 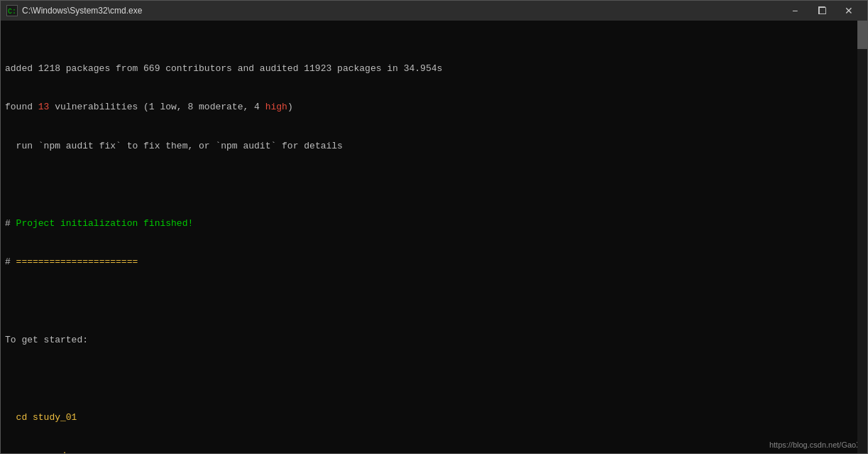 What do you see at coordinates (434, 69) in the screenshot?
I see `line-1: added 1218 packages from 669 contributor…` at bounding box center [434, 69].